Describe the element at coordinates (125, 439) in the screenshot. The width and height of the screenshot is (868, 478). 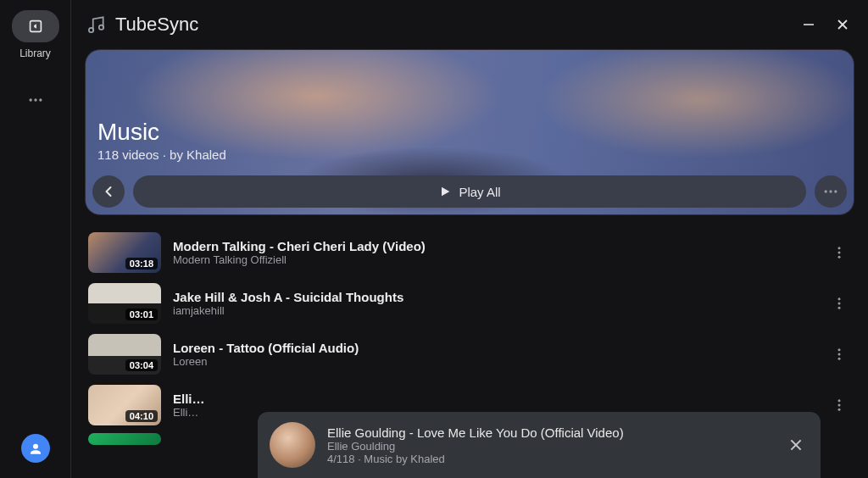
I see `video-thumbnail` at that location.